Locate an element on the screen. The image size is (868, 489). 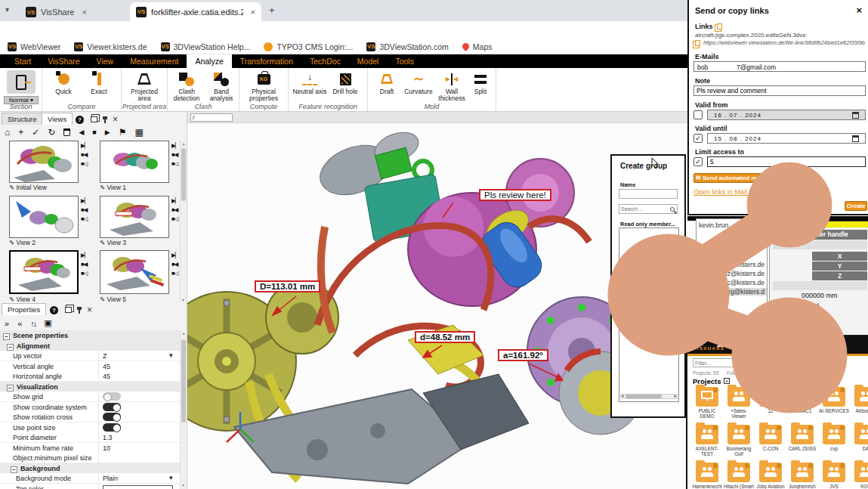
projected-area-button: Projected area is located at coordinates (144, 86).